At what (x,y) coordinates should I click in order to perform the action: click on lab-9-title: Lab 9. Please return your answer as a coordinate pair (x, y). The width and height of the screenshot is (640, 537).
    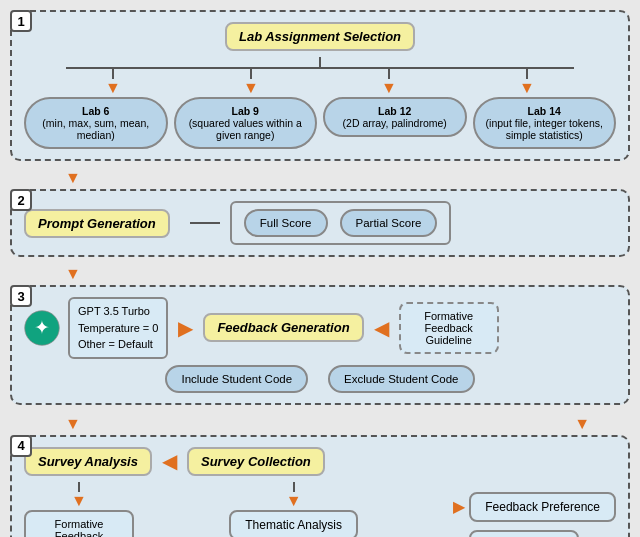
    Looking at the image, I should click on (246, 111).